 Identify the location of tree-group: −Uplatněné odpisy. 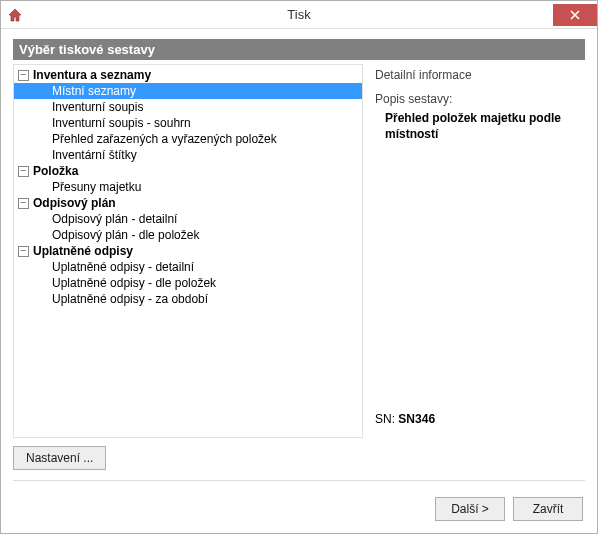
(188, 251).